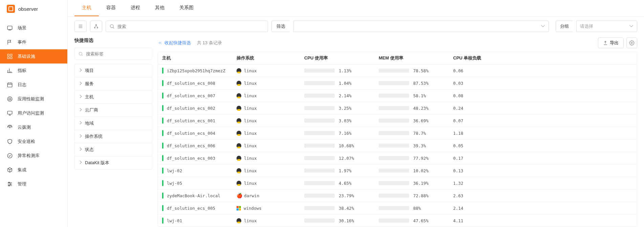 Image resolution: width=644 pixels, height=227 pixels. Describe the element at coordinates (397, 183) in the screenshot. I see `table-row: lwj-05 linux 4.65% 36.19% 1.32` at that location.